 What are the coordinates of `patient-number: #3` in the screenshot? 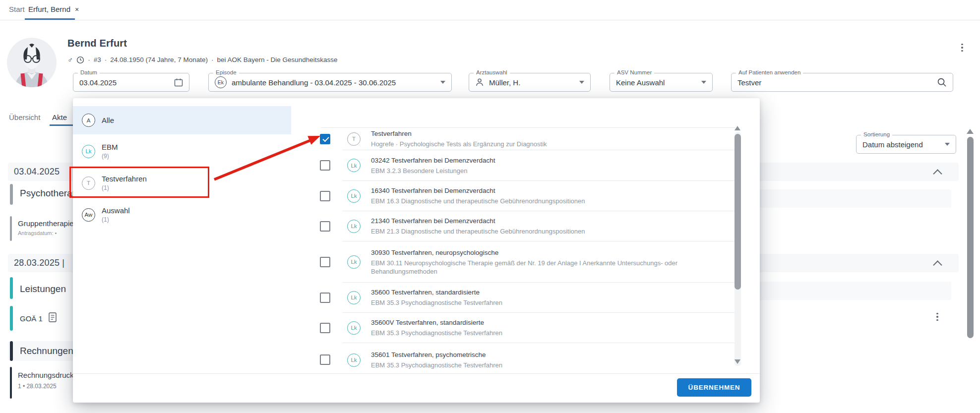 It's located at (97, 59).